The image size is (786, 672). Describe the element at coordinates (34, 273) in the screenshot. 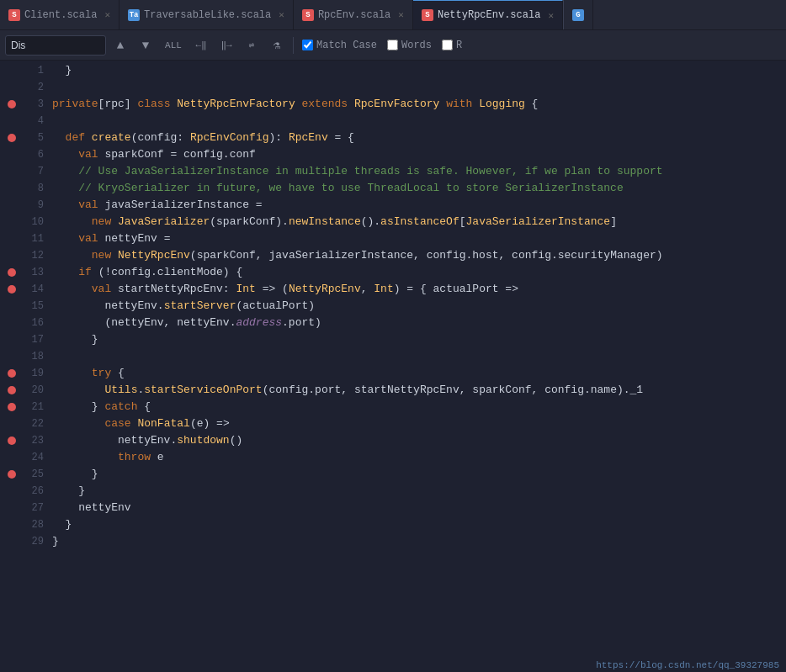

I see `line-number: 13` at that location.